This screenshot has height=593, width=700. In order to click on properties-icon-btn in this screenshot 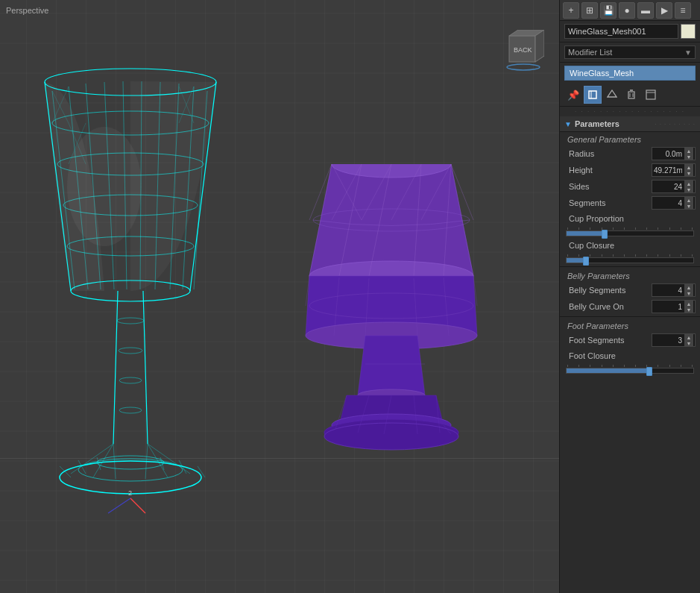, I will do `click(651, 95)`.